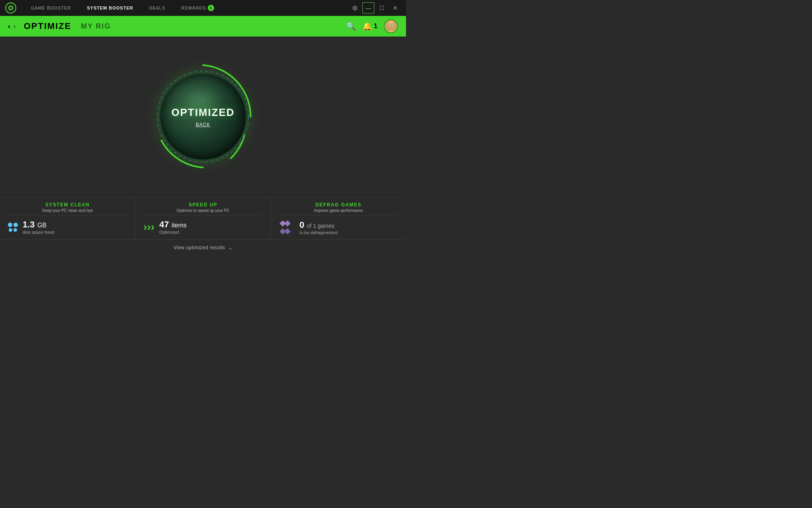  I want to click on notification-count: 1, so click(376, 26).